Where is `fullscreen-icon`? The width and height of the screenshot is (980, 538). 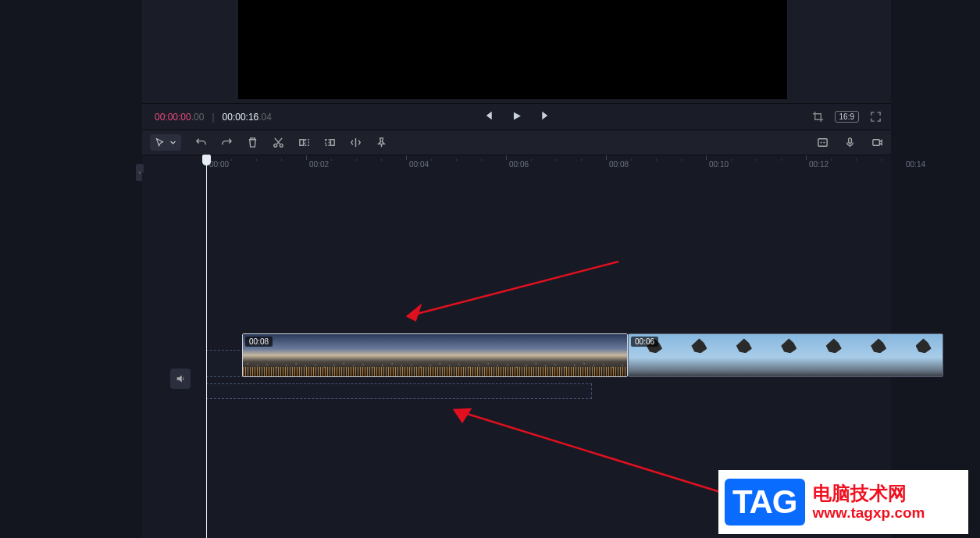 fullscreen-icon is located at coordinates (876, 117).